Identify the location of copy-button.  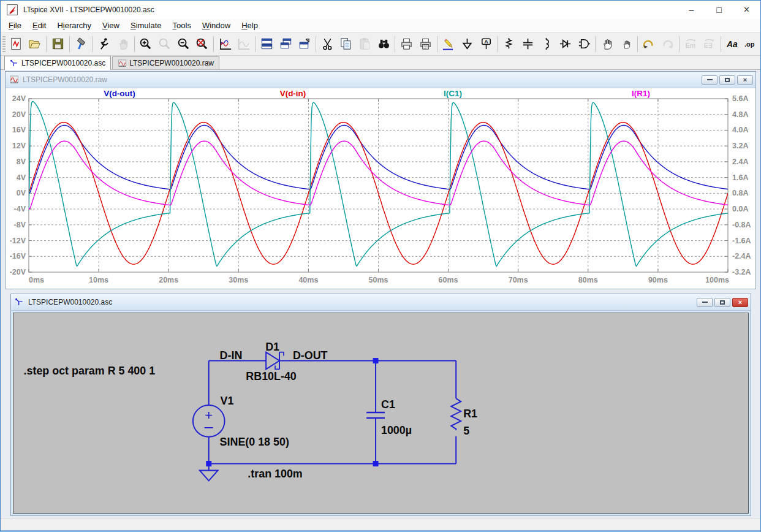
(347, 44).